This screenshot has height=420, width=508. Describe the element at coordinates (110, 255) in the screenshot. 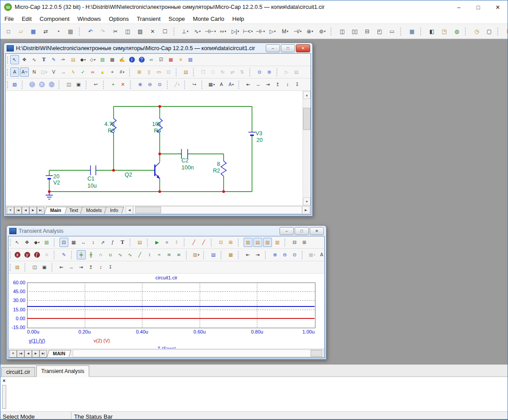

I see `go-to-valley-button: ∪` at that location.